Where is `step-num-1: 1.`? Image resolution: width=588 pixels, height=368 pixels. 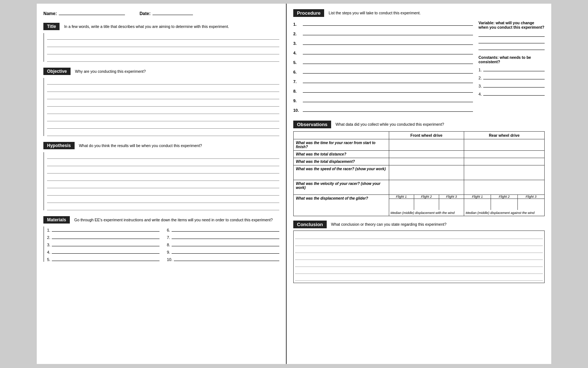
step-num-1: 1. is located at coordinates (297, 24).